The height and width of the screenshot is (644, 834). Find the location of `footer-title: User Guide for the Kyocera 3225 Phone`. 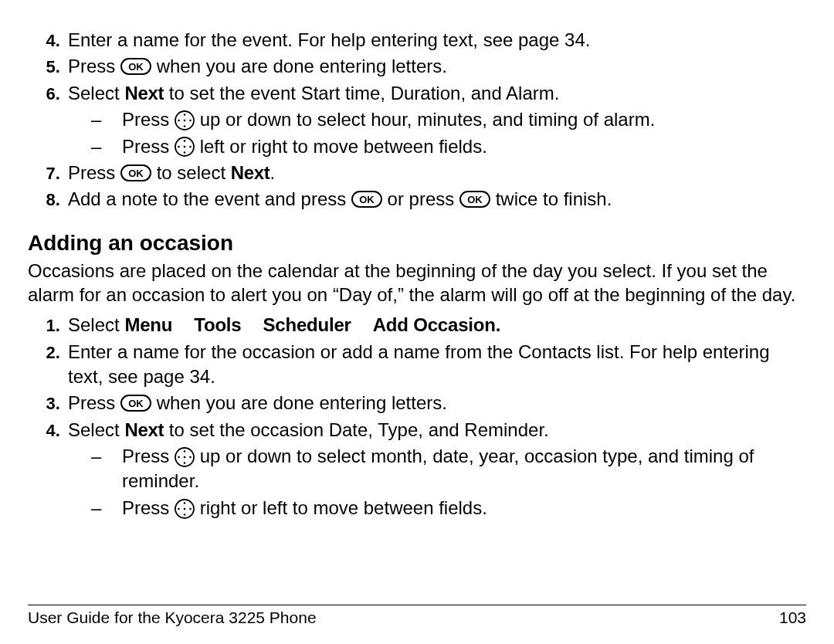

footer-title: User Guide for the Kyocera 3225 Phone is located at coordinates (172, 618).